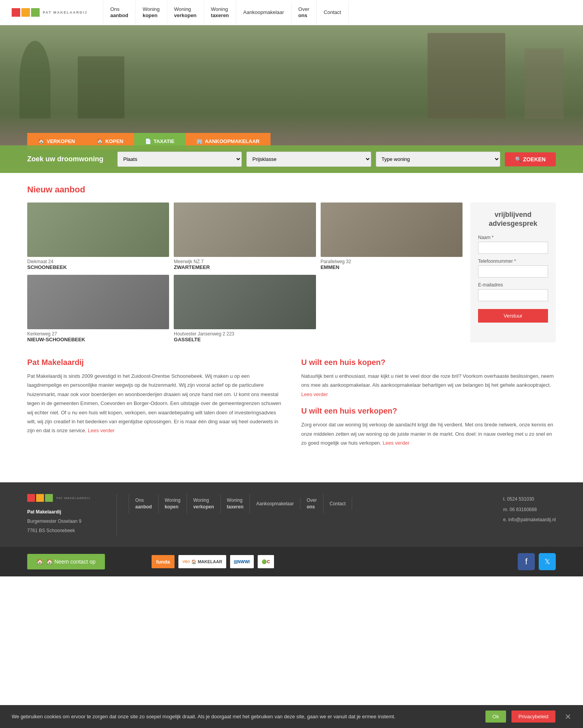 The image size is (583, 728). Describe the element at coordinates (186, 13) in the screenshot. I see `nav-verkopen: Woning verkopen` at that location.